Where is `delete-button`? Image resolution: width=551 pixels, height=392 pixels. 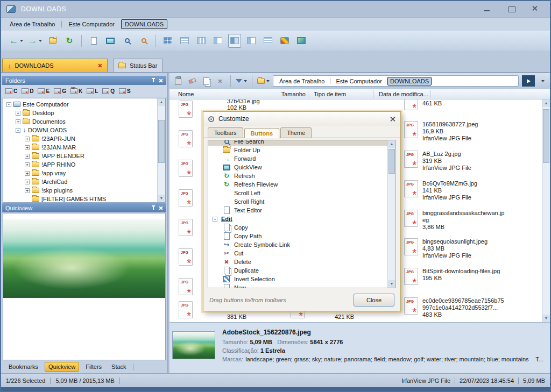
delete-button is located at coordinates (220, 81).